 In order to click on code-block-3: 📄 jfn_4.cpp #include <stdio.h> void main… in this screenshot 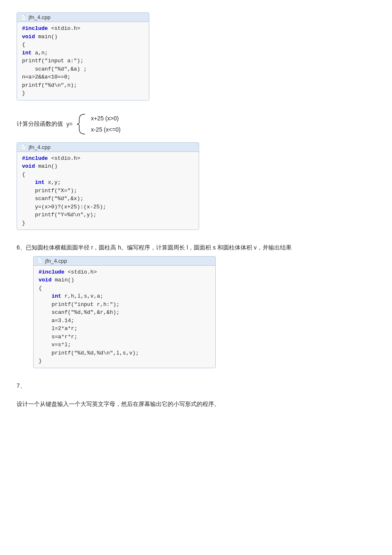, I will do `click(124, 312)`.